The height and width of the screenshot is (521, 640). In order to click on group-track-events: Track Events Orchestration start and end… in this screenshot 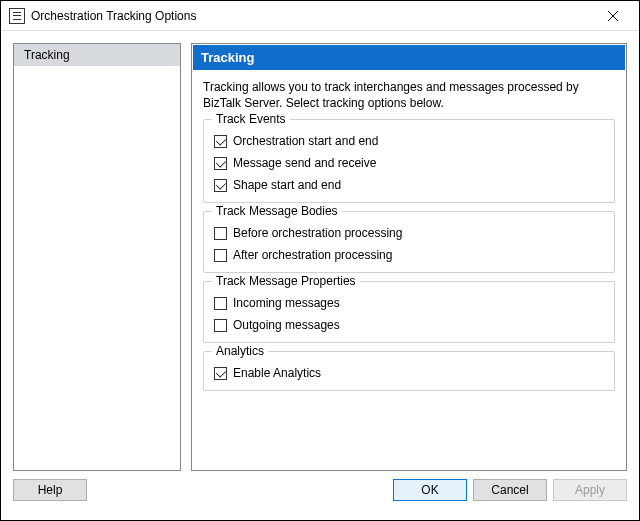, I will do `click(409, 161)`.